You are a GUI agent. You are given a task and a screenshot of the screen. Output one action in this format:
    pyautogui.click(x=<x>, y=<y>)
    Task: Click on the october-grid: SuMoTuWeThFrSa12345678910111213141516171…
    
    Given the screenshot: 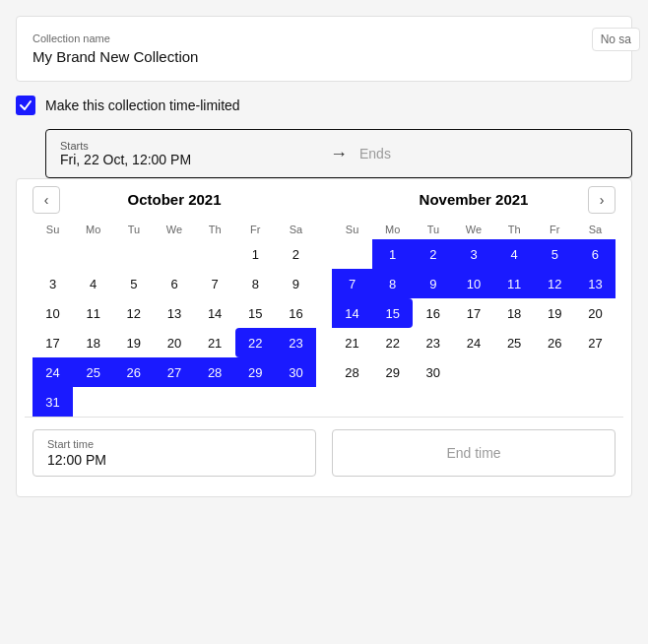 What is the action you would take?
    pyautogui.click(x=174, y=318)
    